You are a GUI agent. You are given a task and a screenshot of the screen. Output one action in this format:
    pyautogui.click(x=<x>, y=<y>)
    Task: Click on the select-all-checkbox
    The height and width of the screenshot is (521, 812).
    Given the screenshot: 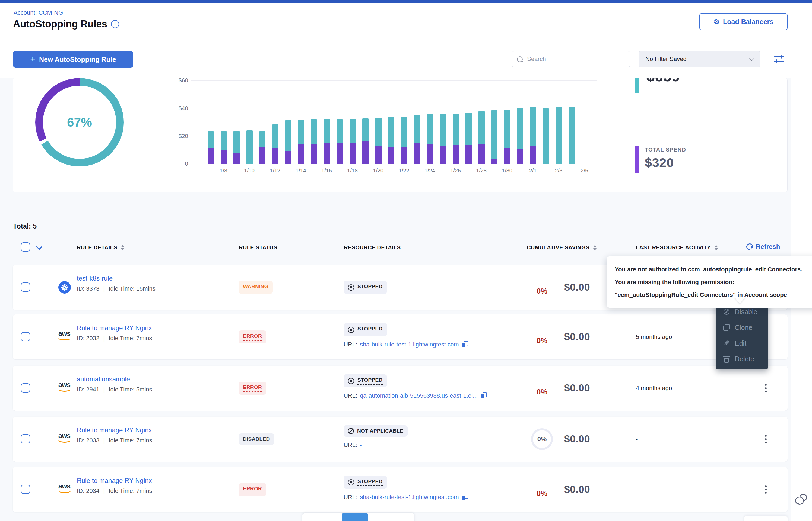 What is the action you would take?
    pyautogui.click(x=26, y=247)
    